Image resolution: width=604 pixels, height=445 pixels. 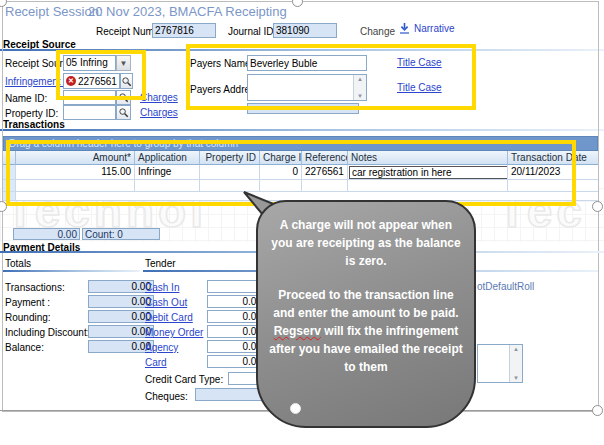 What do you see at coordinates (281, 172) in the screenshot?
I see `cell-charge-id: 0` at bounding box center [281, 172].